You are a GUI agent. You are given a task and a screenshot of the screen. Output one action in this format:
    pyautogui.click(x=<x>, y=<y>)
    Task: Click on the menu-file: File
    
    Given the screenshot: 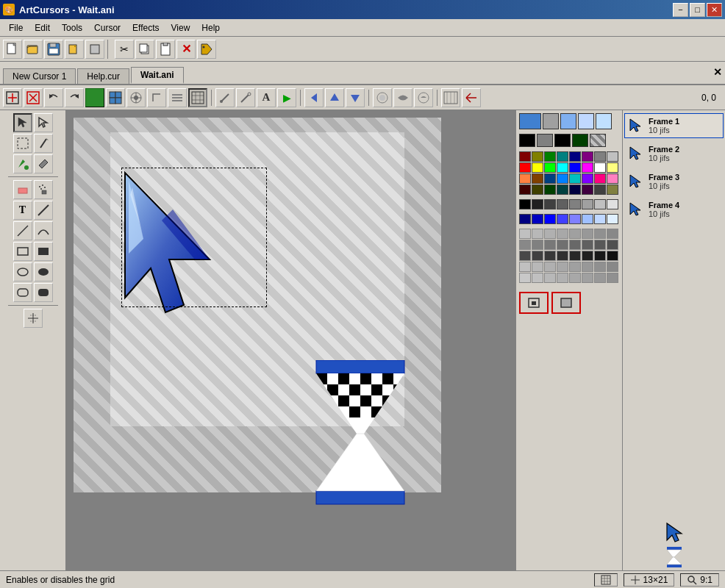 What is the action you would take?
    pyautogui.click(x=16, y=28)
    